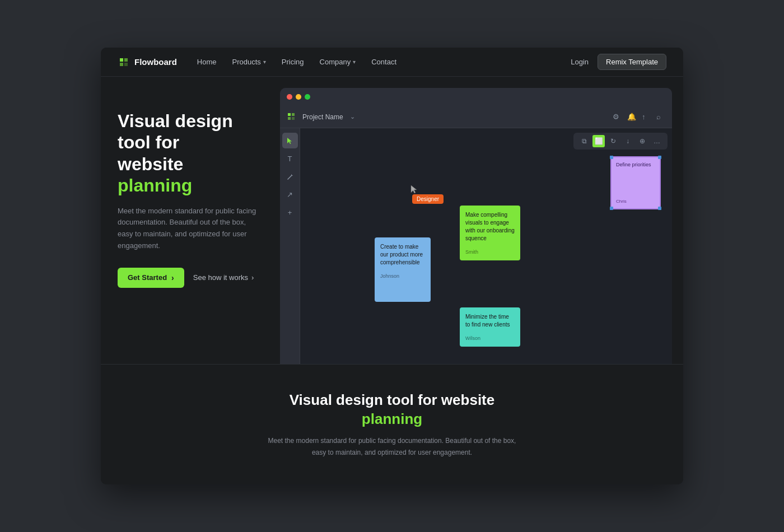 Image resolution: width=784 pixels, height=532 pixels. What do you see at coordinates (618, 62) in the screenshot?
I see `nav-actions: Login Remix Template` at bounding box center [618, 62].